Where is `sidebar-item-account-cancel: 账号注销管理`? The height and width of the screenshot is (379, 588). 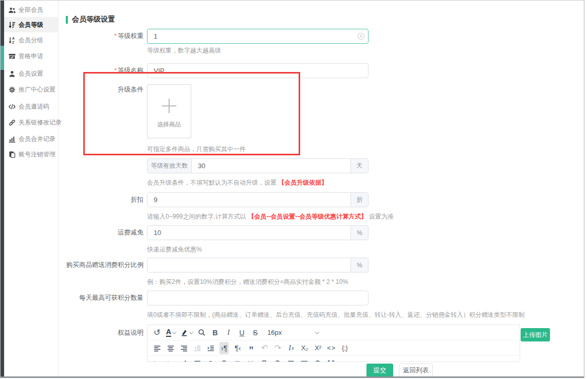 sidebar-item-account-cancel: 账号注销管理 is located at coordinates (31, 154).